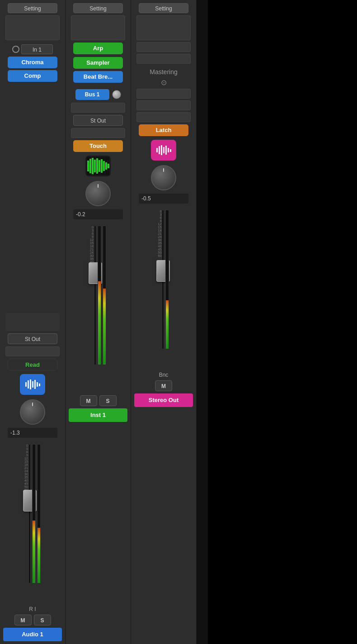 Image resolution: width=357 pixels, height=644 pixels. I want to click on pan-knob-inst1, so click(98, 194).